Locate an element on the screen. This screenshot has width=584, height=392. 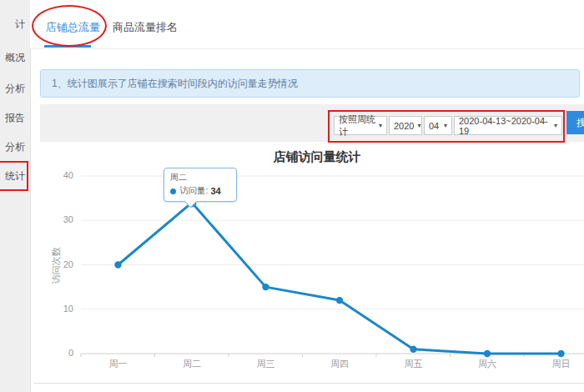
y-axis-tick-label: 40 is located at coordinates (60, 175).